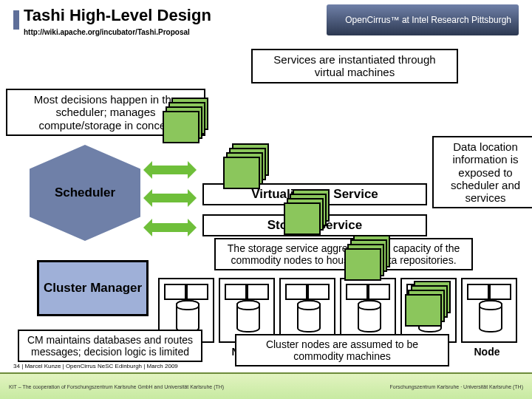 This screenshot has height=399, width=532. I want to click on arrow-scheduler-storage, so click(170, 228).